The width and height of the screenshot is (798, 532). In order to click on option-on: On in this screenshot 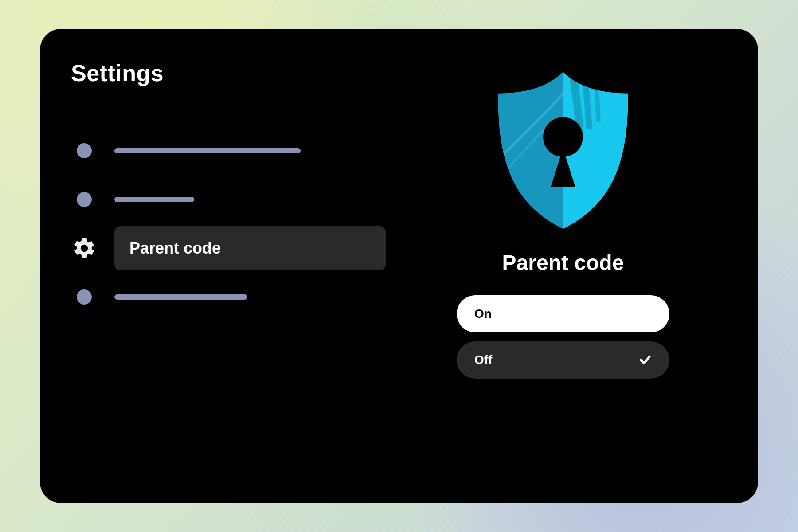, I will do `click(563, 314)`.